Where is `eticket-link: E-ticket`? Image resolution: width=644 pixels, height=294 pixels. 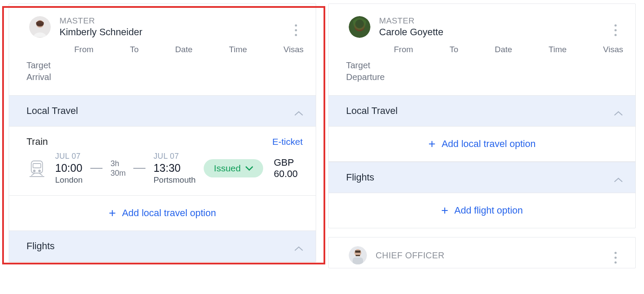
eticket-link: E-ticket is located at coordinates (287, 142).